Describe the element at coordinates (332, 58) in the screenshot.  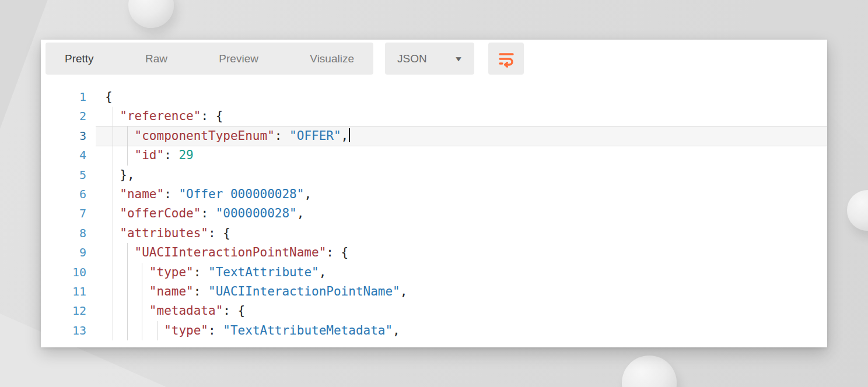
I see `tab-visualize: Visualize` at that location.